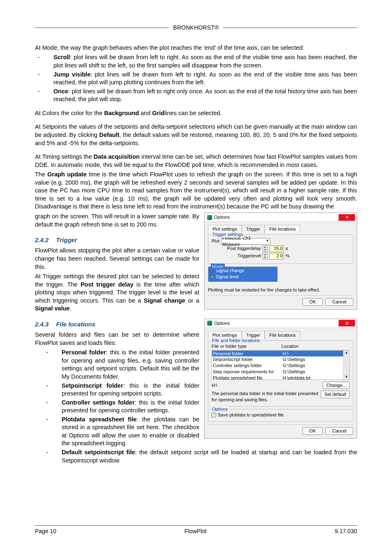  Describe the element at coordinates (69, 113) in the screenshot. I see `t: At Colors the color for the` at that location.